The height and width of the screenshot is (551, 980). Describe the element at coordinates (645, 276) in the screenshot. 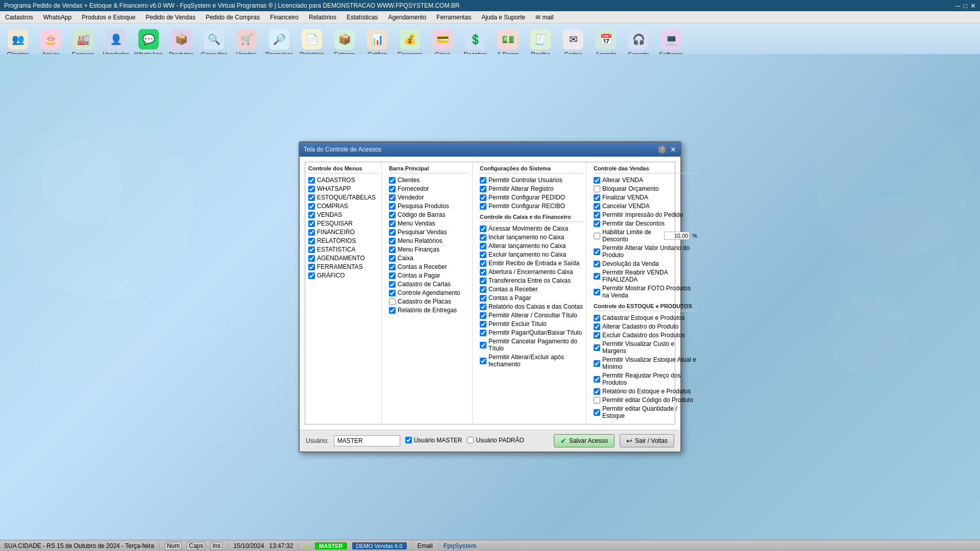

I see `list-item: Permitir Reabrir VENDA FINALIZADA` at that location.